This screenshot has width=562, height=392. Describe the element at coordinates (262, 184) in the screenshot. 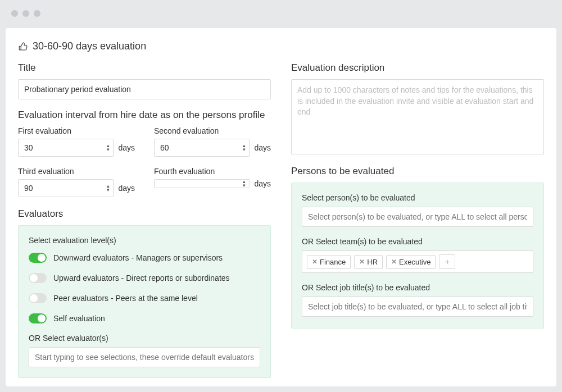

I see `interval-unit-3: days` at that location.